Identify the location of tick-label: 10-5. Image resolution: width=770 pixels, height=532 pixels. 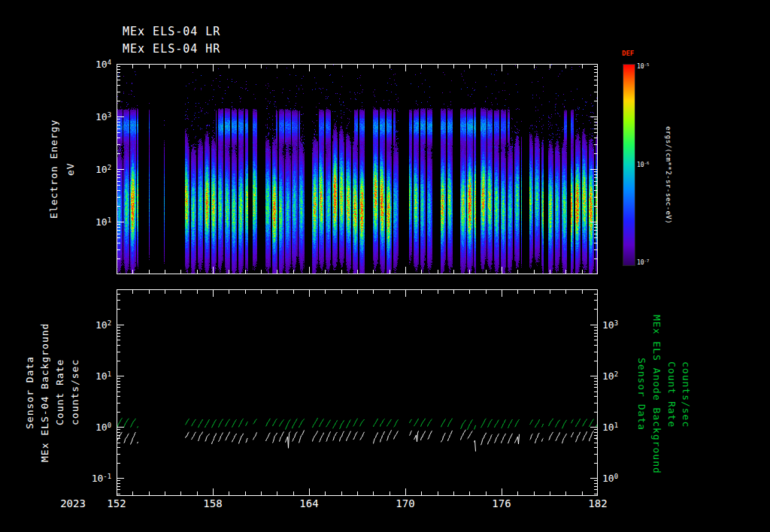
(652, 66).